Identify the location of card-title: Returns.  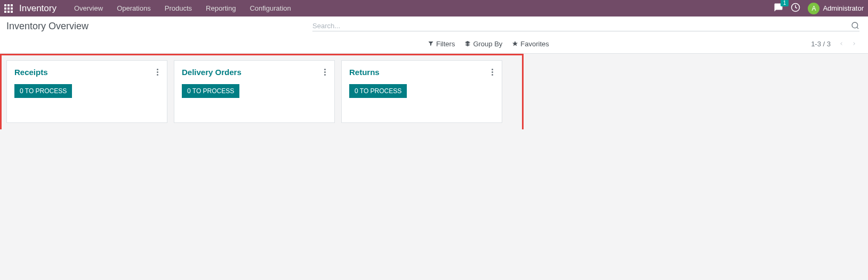
(365, 72).